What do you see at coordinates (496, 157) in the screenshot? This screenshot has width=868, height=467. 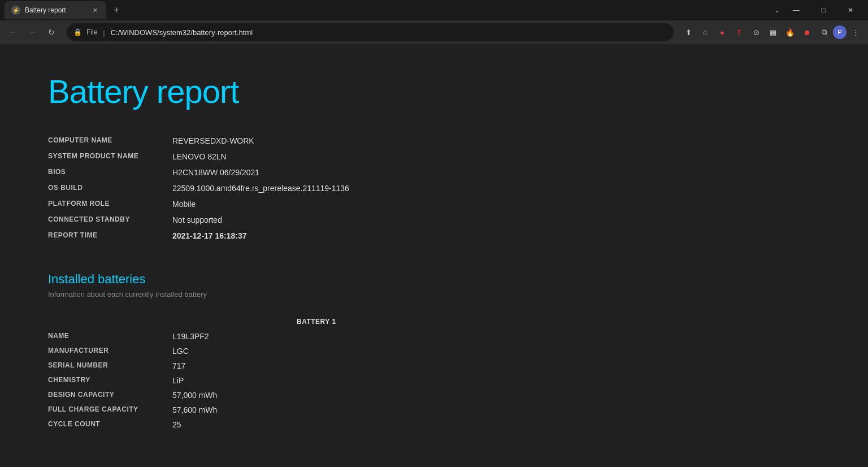 I see `system-info-value: LENOVO 82LN` at bounding box center [496, 157].